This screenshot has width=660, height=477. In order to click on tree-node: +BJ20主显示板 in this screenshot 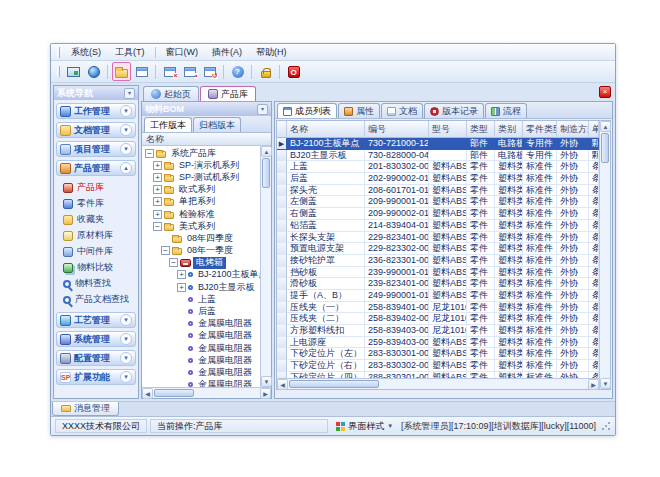, I will do `click(201, 287)`.